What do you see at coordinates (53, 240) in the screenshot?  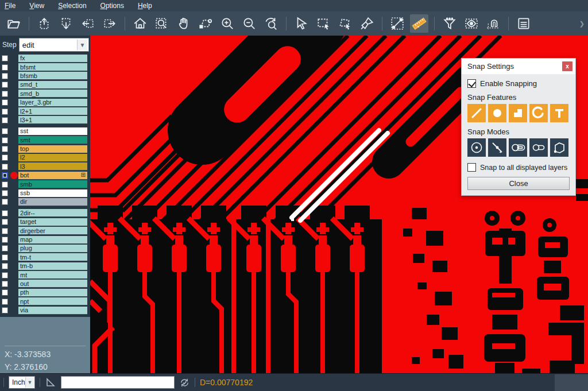 I see `layer-label: map` at bounding box center [53, 240].